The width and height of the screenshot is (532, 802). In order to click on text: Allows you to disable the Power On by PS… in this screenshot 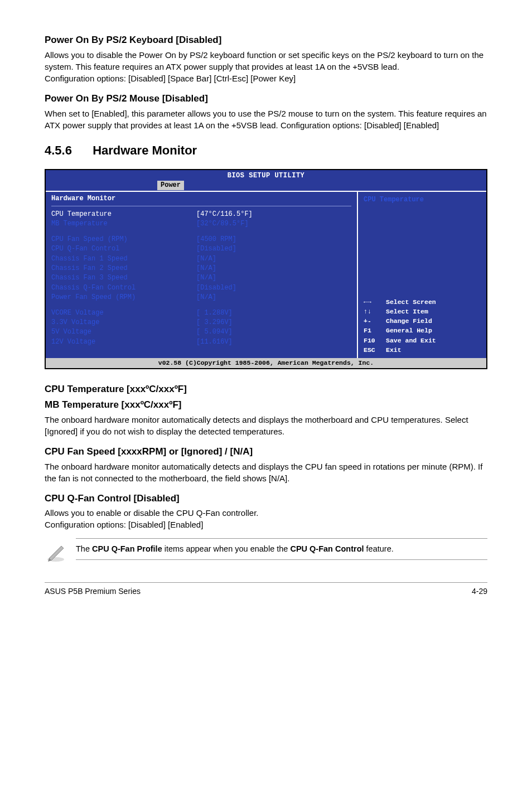, I will do `click(264, 61)`.